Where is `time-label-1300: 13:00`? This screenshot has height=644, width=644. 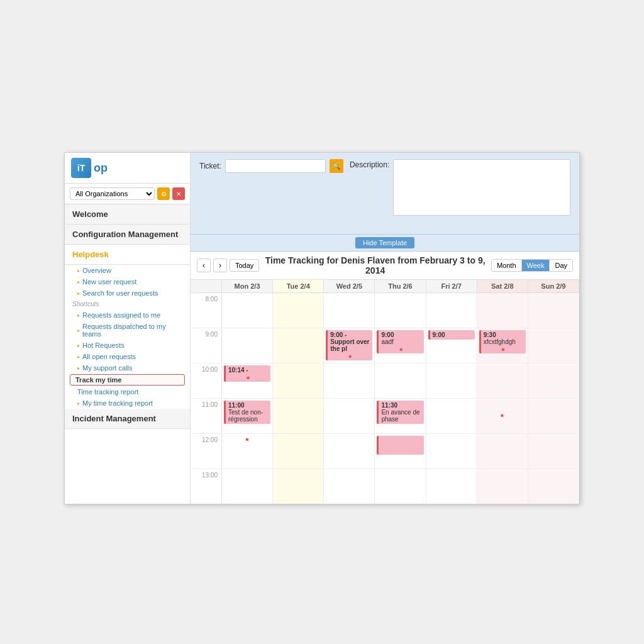
time-label-1300: 13:00 is located at coordinates (206, 487).